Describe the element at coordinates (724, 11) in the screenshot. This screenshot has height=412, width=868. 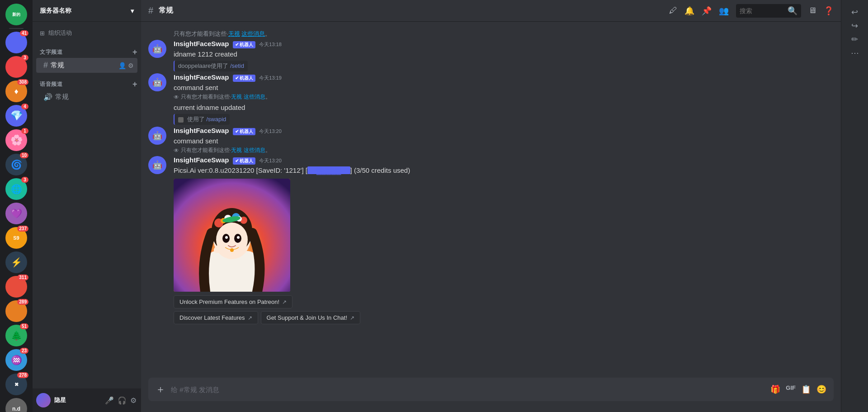
I see `members-icon: 👥` at that location.